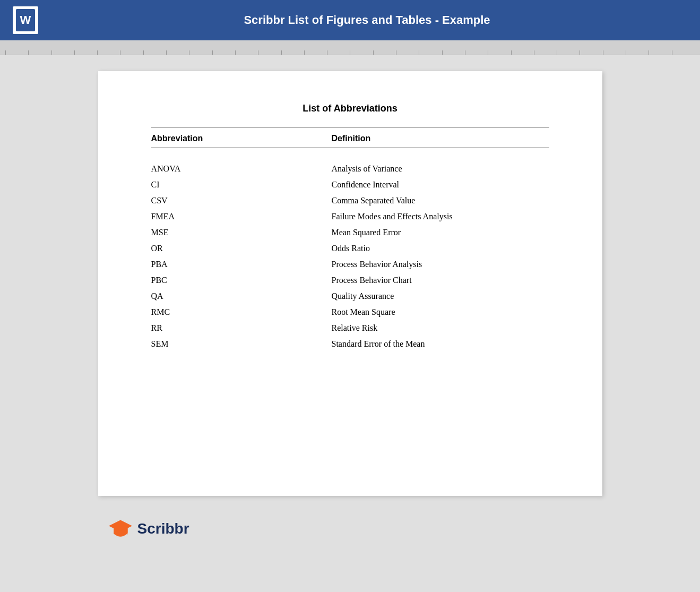  Describe the element at coordinates (350, 201) in the screenshot. I see `table-row: CSVComma Separated Value` at that location.